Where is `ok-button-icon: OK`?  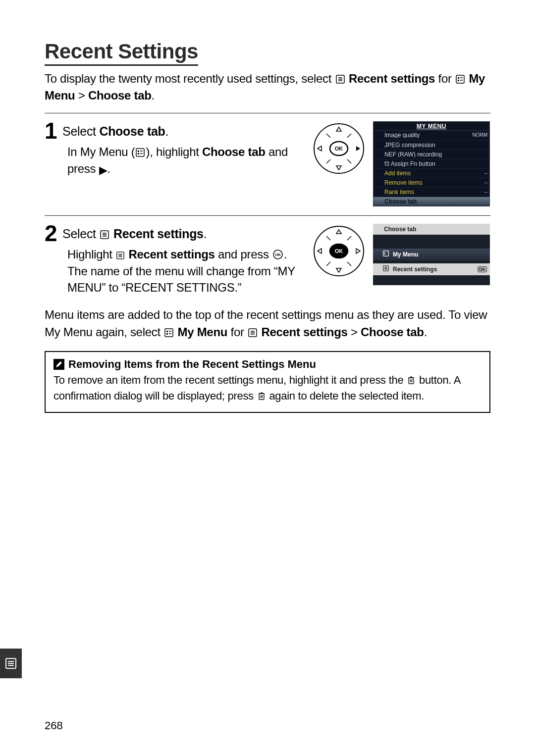 ok-button-icon: OK is located at coordinates (278, 255).